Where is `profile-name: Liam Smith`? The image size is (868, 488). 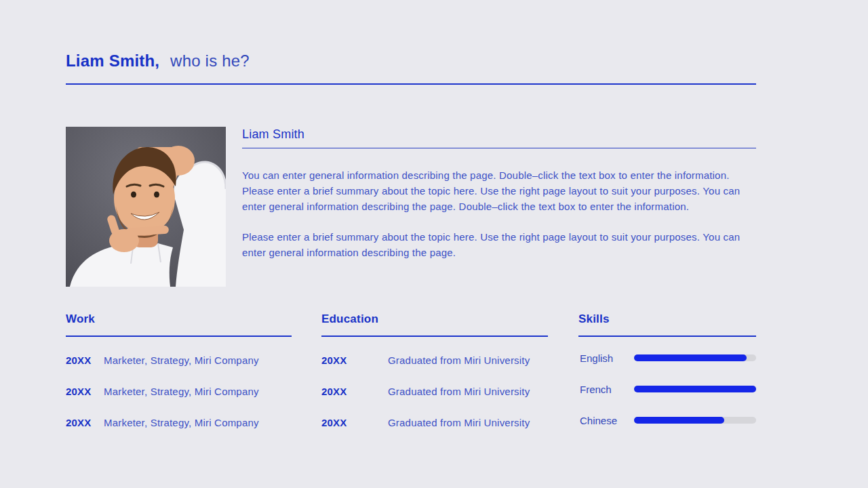
profile-name: Liam Smith is located at coordinates (499, 134).